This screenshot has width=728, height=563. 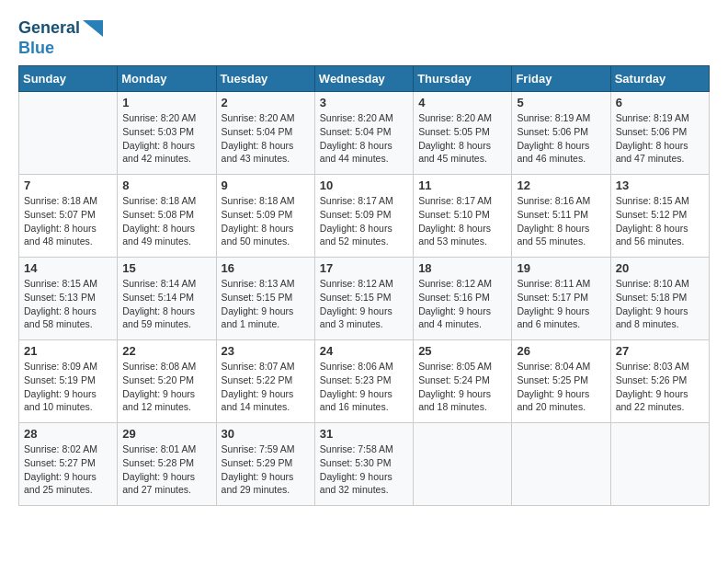 What do you see at coordinates (266, 103) in the screenshot?
I see `day-number: 2` at bounding box center [266, 103].